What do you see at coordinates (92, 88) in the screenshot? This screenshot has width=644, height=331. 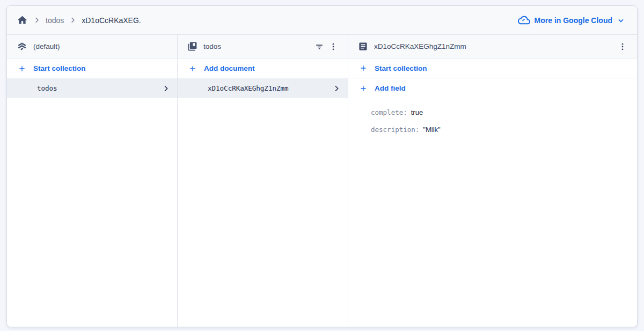 I see `collection-list-item: todos` at bounding box center [92, 88].